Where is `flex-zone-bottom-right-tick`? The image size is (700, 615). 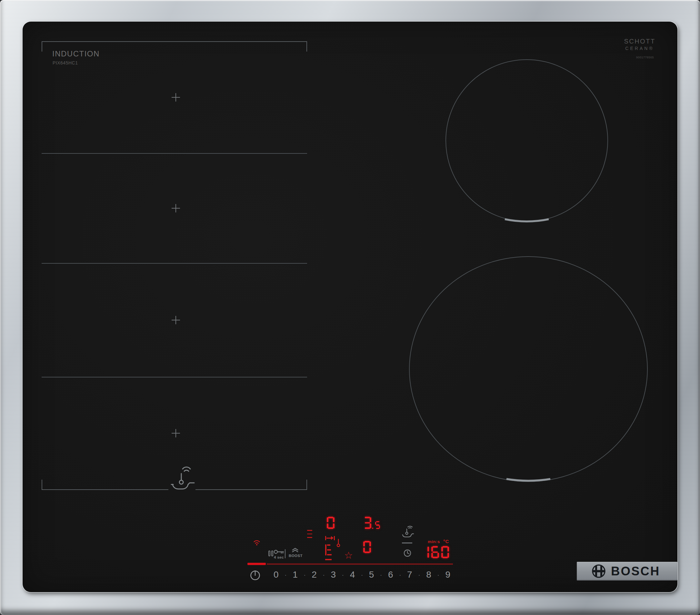
flex-zone-bottom-right-tick is located at coordinates (307, 485).